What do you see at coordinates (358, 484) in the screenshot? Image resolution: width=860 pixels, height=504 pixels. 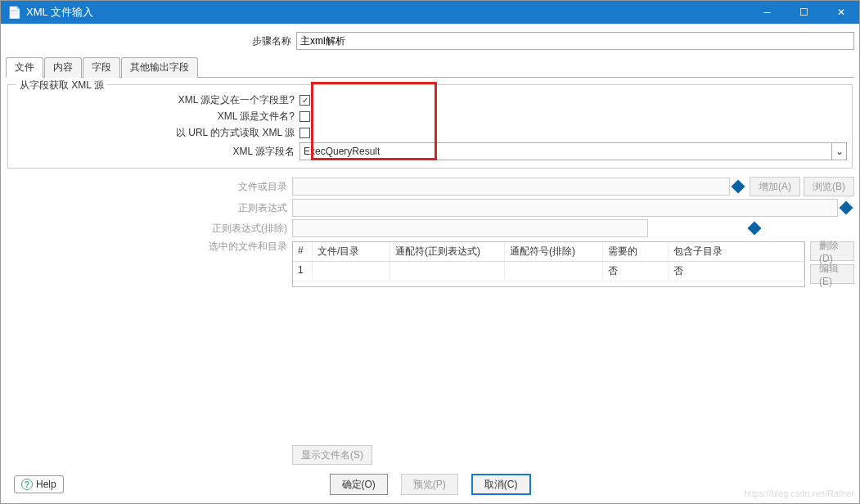 I see `ok-button: 确定(O)` at bounding box center [358, 484].